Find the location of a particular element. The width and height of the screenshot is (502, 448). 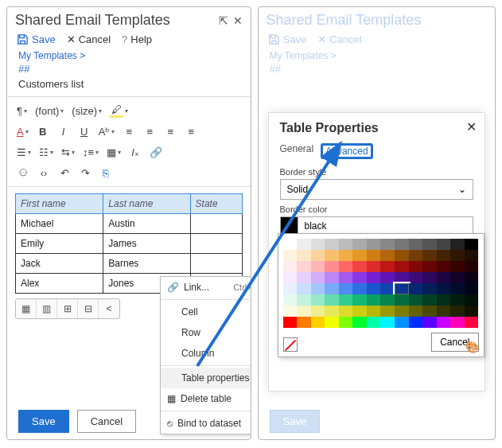

cancel-button: ✕ Cancel is located at coordinates (89, 40).